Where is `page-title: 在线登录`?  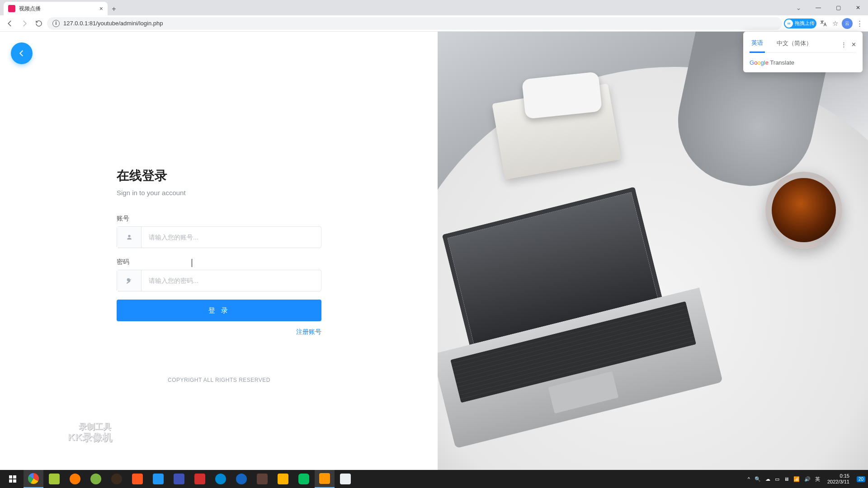
page-title: 在线登录 is located at coordinates (219, 176).